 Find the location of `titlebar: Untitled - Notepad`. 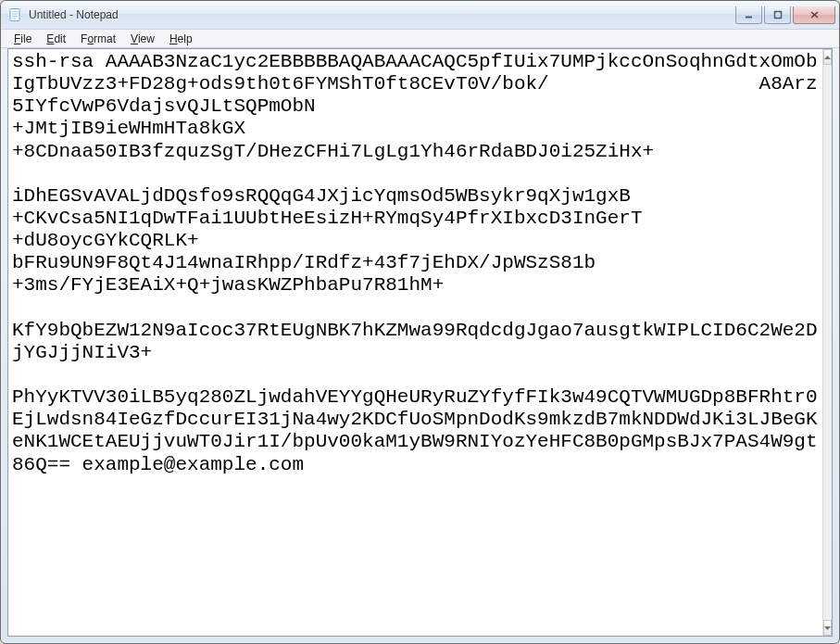

titlebar: Untitled - Notepad is located at coordinates (420, 15).